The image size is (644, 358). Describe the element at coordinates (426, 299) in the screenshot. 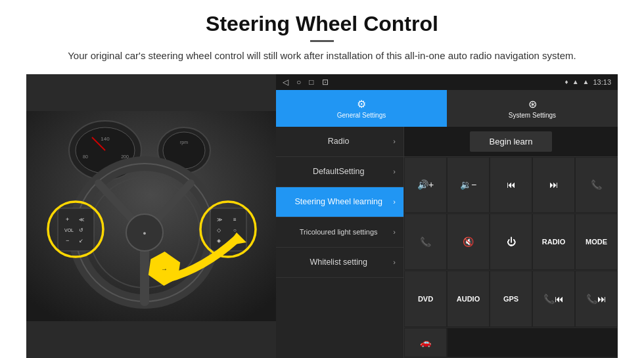

I see `dvd-label: DVD` at that location.